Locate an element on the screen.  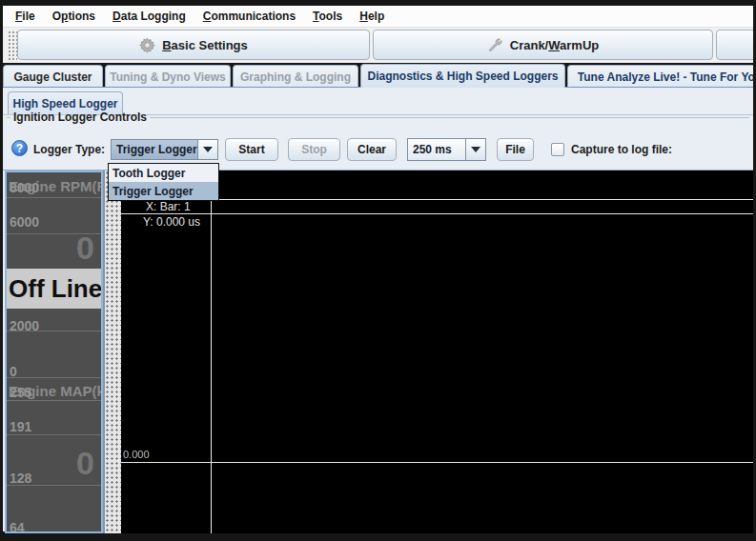
map-tick: 64 is located at coordinates (17, 527).